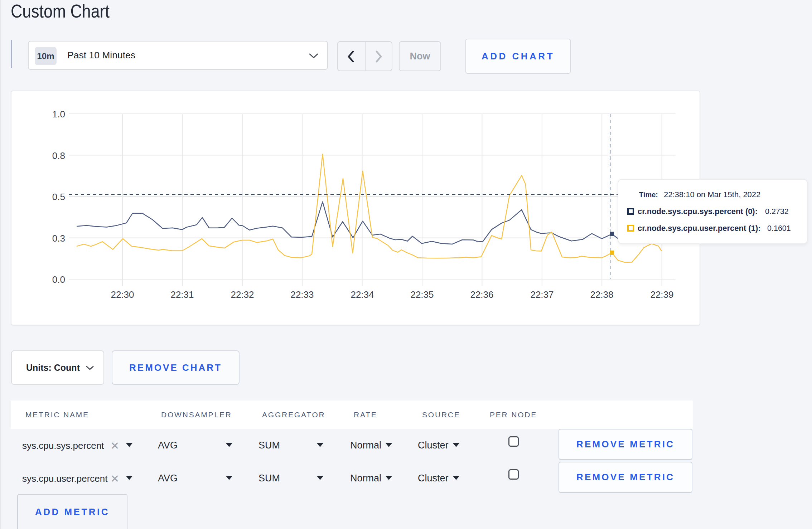  I want to click on svg-text: 22:31, so click(182, 295).